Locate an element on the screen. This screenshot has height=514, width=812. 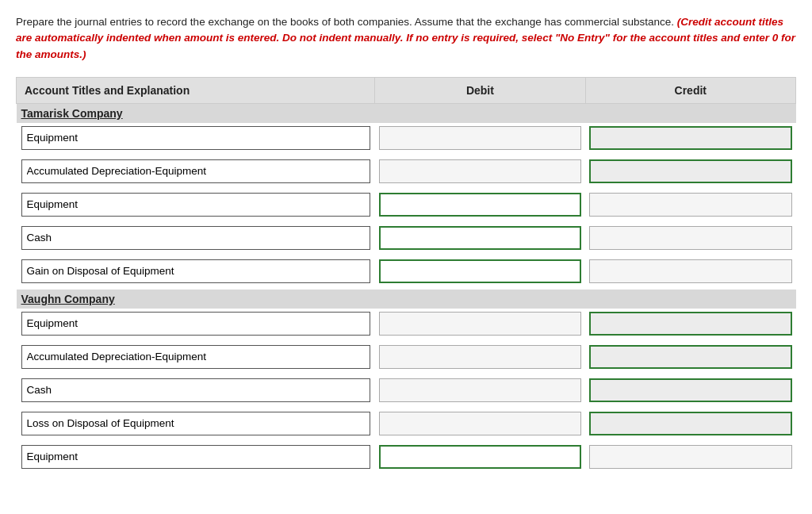
header-account: Account Titles and Explanation is located at coordinates (196, 90).